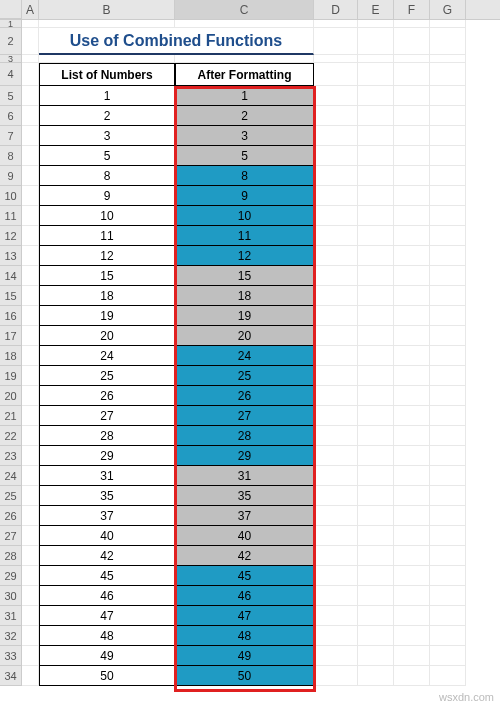  What do you see at coordinates (107, 456) in the screenshot?
I see `list-number-cell: 29` at bounding box center [107, 456].